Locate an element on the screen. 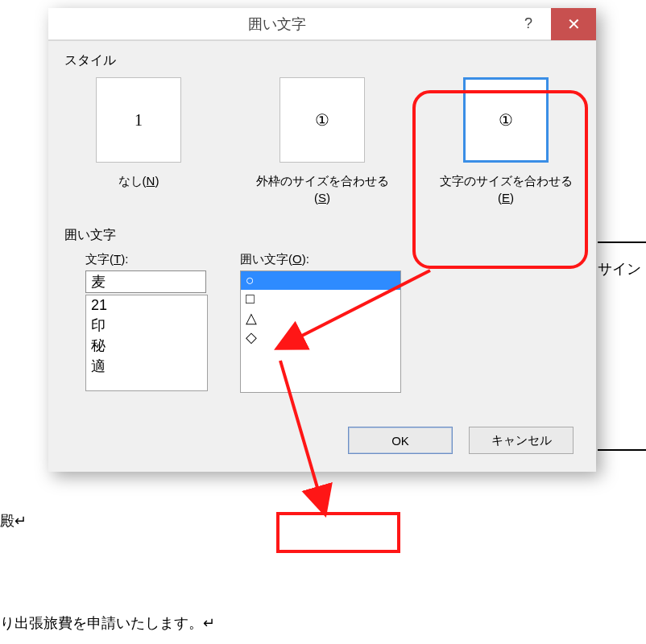  doc-sign-cell: サイン is located at coordinates (622, 346).